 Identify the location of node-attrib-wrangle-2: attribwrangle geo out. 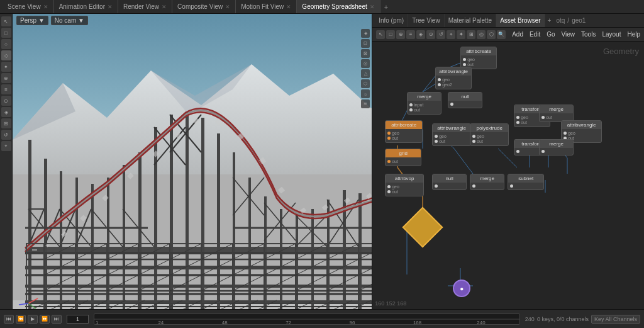
(452, 135).